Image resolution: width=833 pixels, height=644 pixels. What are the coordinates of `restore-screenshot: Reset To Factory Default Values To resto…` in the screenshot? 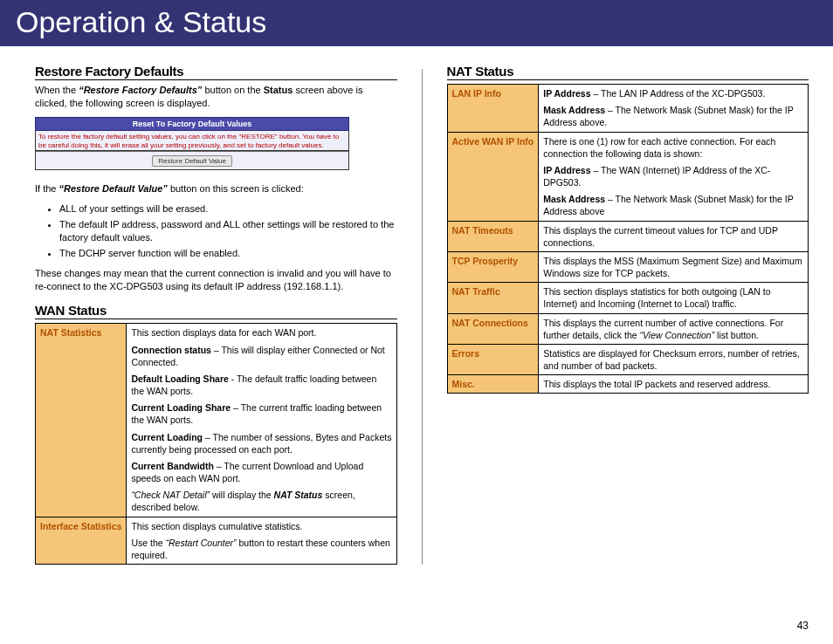 It's located at (192, 144).